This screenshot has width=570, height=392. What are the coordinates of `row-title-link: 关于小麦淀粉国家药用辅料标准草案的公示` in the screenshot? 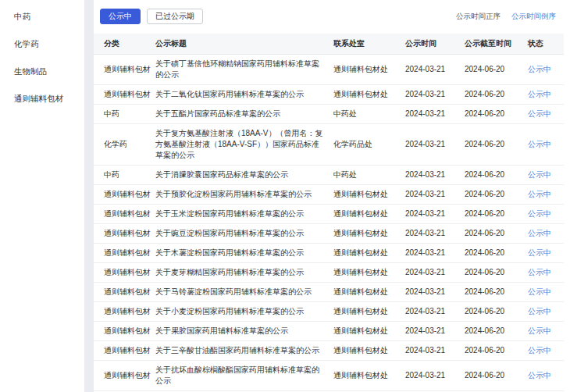 It's located at (244, 312).